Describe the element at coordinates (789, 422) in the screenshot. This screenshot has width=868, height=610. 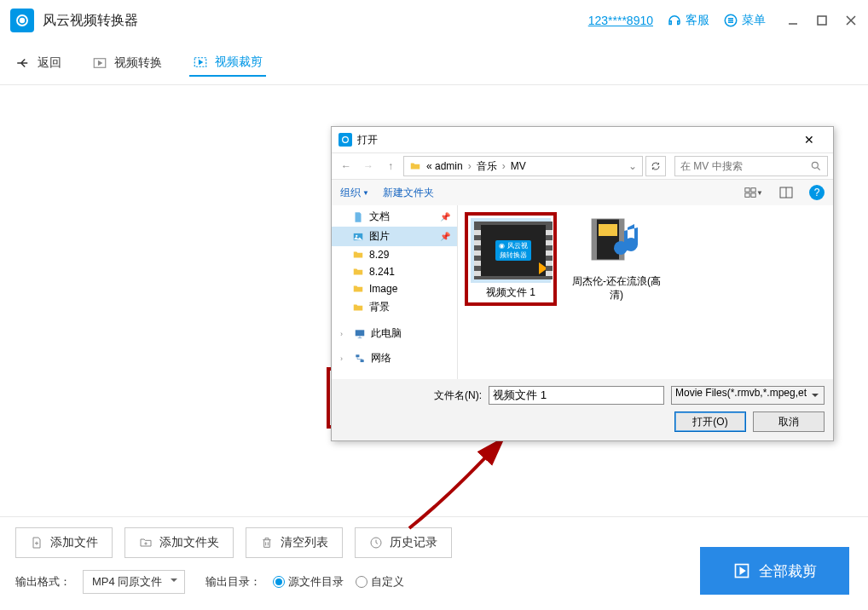
I see `dialog-cancel-button: 取消` at that location.